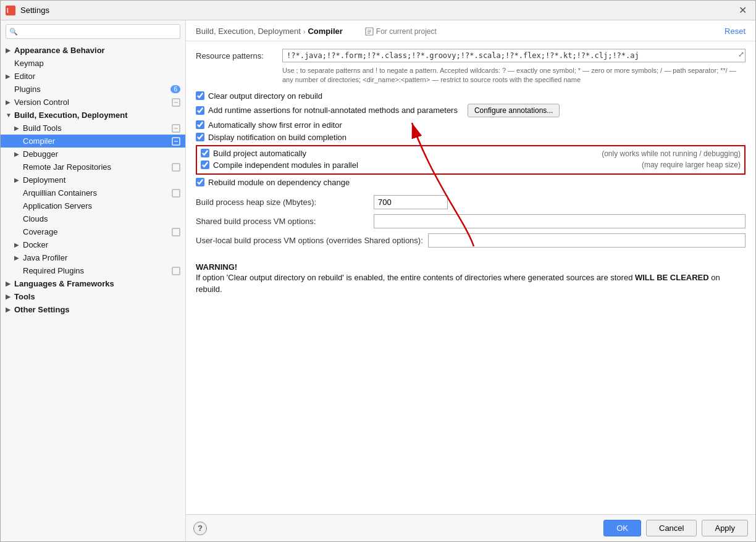 The width and height of the screenshot is (756, 542). I want to click on help-button: ?, so click(200, 528).